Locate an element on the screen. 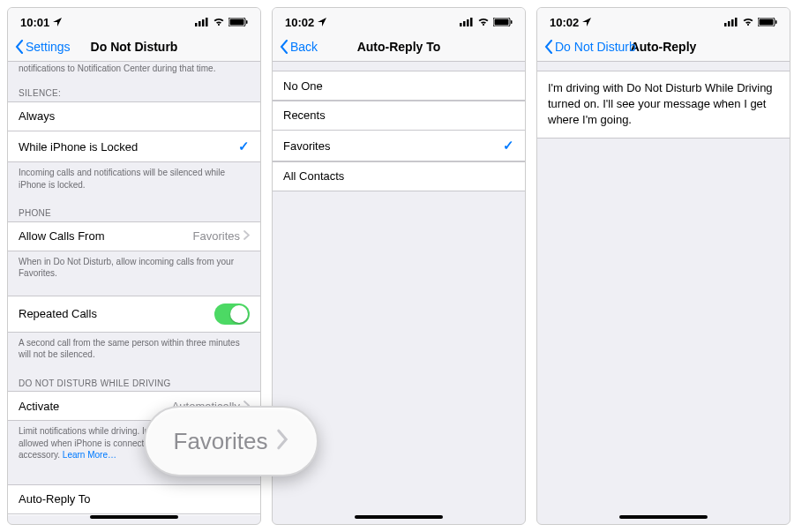 The height and width of the screenshot is (532, 794). row-silence-always: Always is located at coordinates (134, 116).